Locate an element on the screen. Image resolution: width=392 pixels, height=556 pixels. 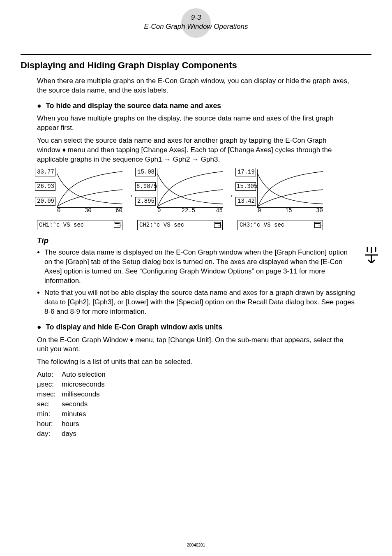
intro-paragraph: When there are multiple graphs on the E-… is located at coordinates (193, 86).